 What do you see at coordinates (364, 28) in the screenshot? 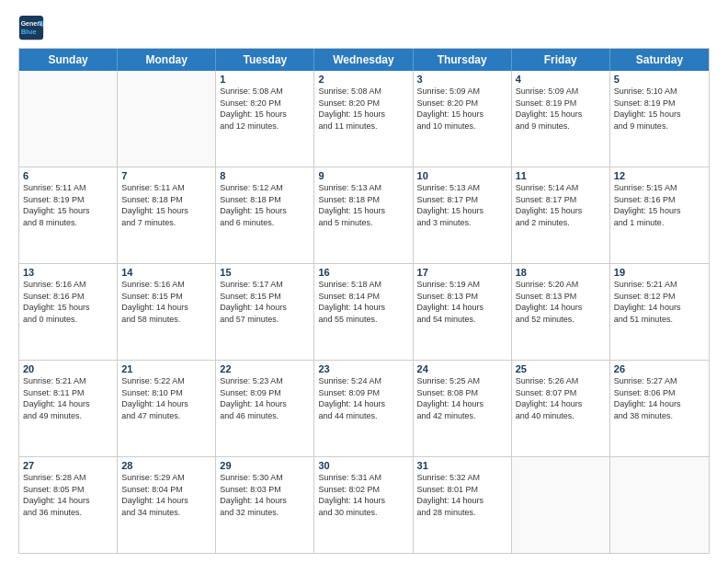
I see `page-header: General Blue` at bounding box center [364, 28].